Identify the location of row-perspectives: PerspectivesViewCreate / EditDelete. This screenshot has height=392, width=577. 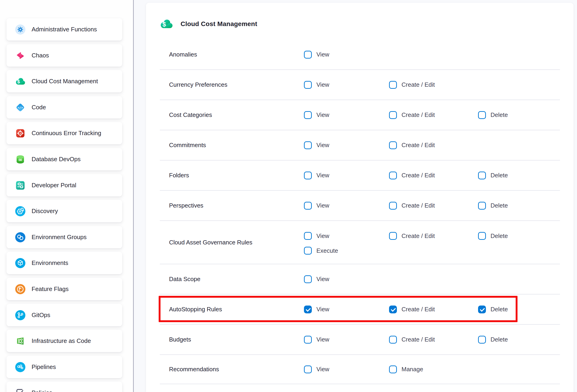
(360, 206).